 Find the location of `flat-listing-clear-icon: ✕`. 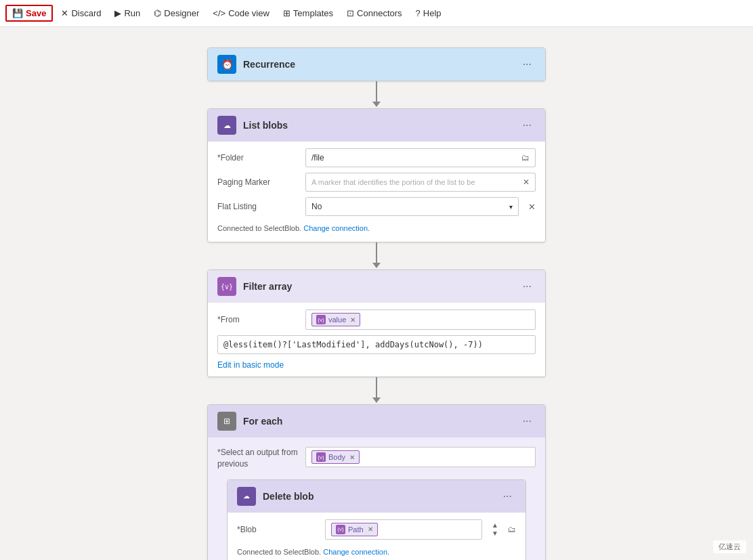

flat-listing-clear-icon: ✕ is located at coordinates (532, 207).